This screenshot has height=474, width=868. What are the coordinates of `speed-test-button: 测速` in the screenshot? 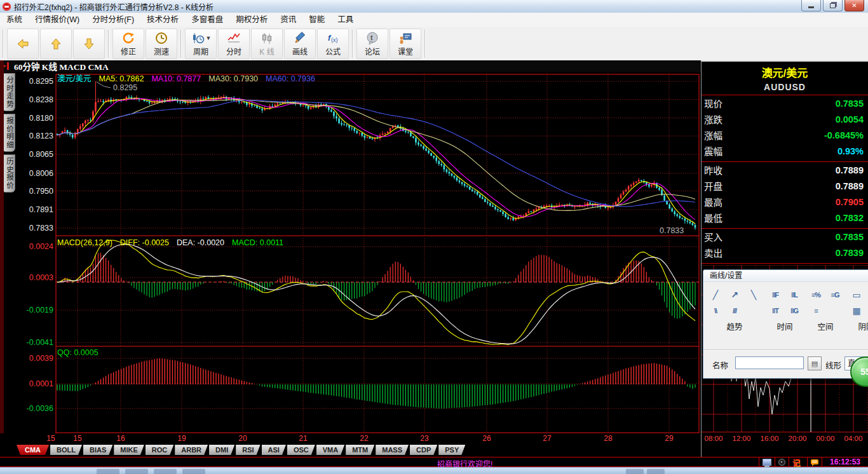 It's located at (161, 44).